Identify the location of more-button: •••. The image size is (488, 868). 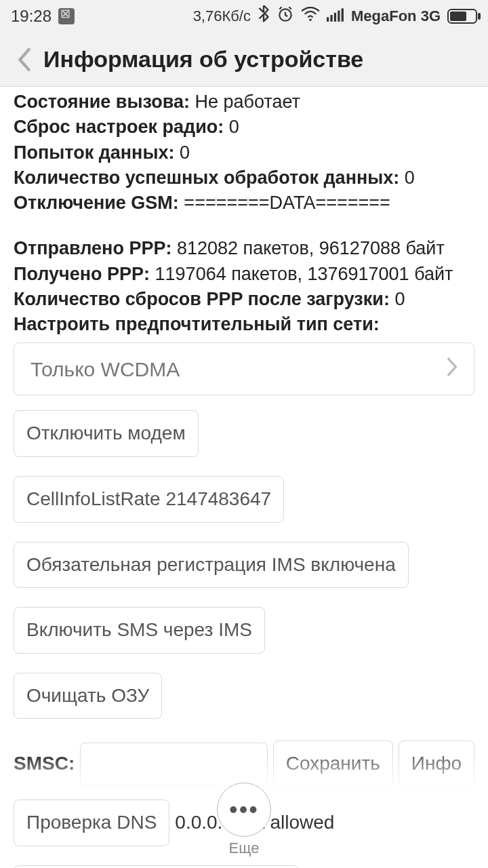
(244, 810).